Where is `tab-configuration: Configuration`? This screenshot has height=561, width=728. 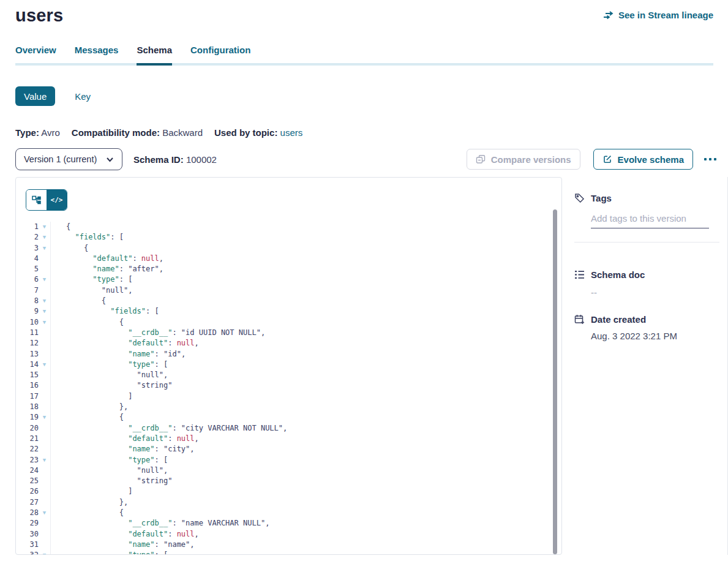 tab-configuration: Configuration is located at coordinates (220, 54).